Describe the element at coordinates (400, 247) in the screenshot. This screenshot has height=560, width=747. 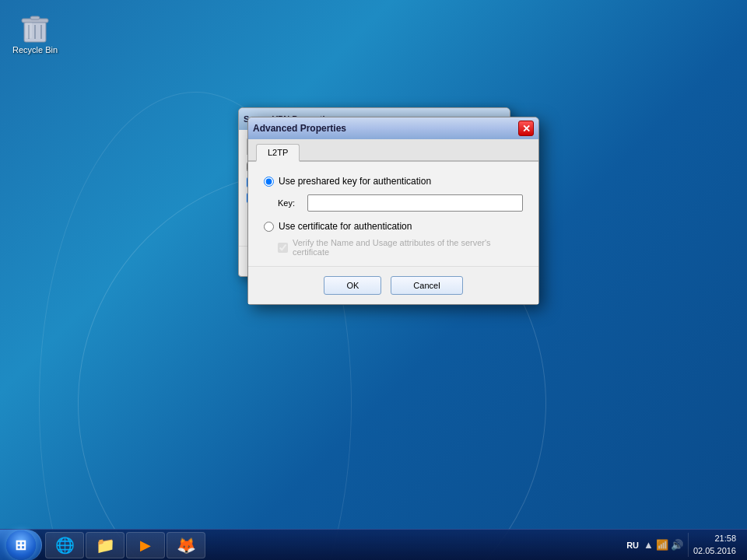
I see `verify-row: Verify the Name and Usage attributes of …` at that location.